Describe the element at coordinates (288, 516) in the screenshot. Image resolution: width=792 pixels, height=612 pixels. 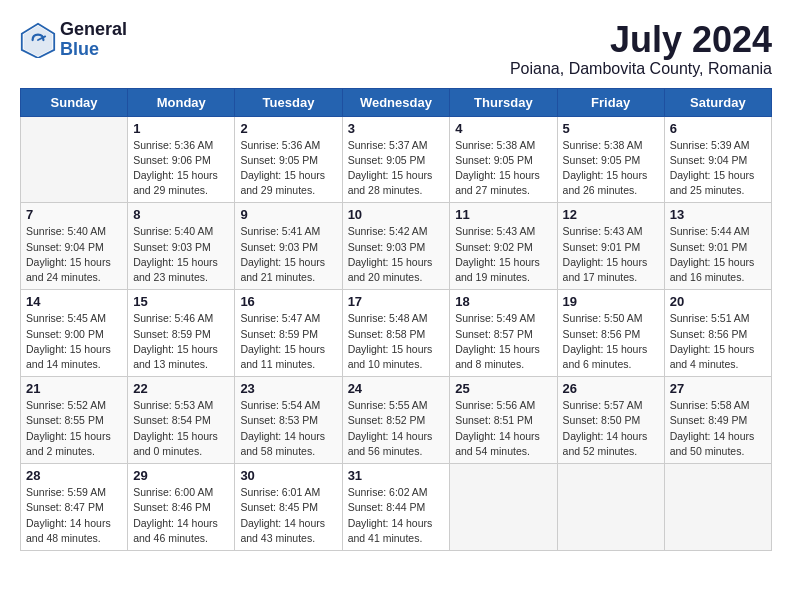
I see `day-info: Sunrise: 6:01 AM Sunset: 8:45 PM Dayligh…` at that location.